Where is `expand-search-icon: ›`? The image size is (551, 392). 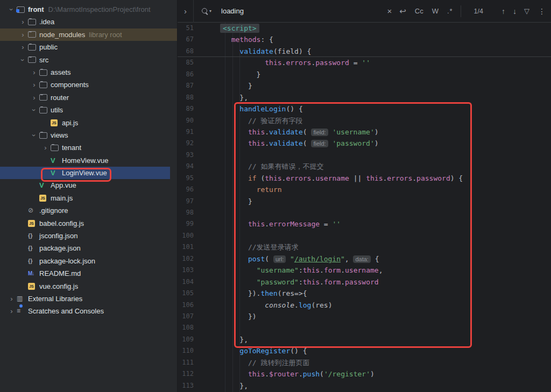 expand-search-icon: › is located at coordinates (186, 11).